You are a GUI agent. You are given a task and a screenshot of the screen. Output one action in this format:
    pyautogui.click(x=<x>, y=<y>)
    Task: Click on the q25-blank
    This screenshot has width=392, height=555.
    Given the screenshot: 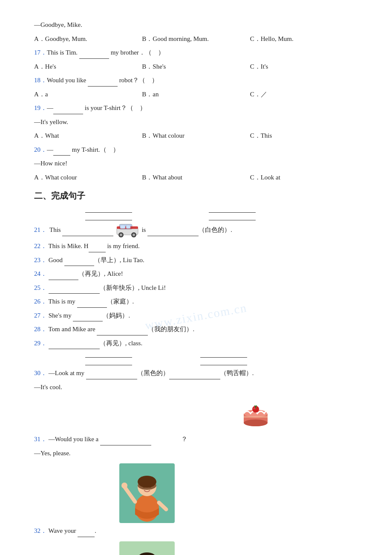 What is the action you would take?
    pyautogui.click(x=74, y=290)
    